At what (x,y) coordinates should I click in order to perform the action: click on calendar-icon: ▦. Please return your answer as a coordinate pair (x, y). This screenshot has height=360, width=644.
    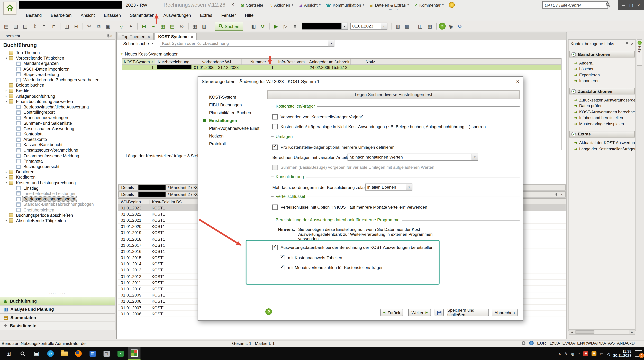
    Looking at the image, I should click on (430, 26).